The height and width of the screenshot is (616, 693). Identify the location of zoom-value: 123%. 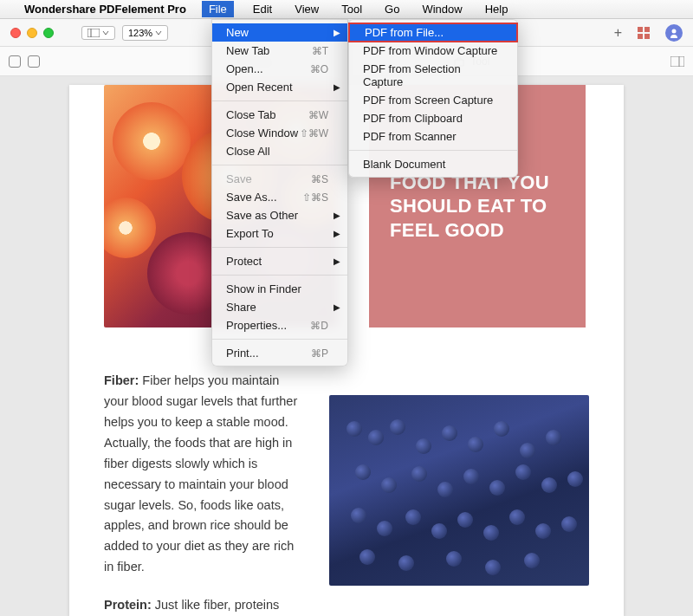
(140, 33).